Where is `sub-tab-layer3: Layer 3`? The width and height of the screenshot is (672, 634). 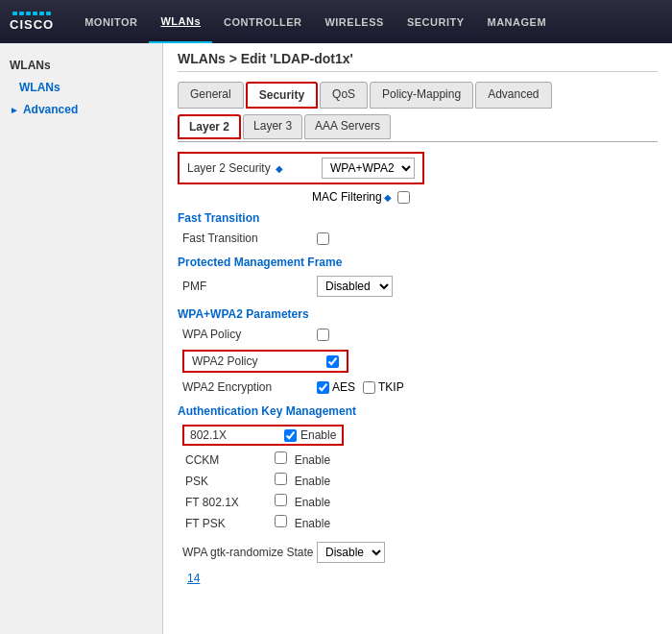 sub-tab-layer3: Layer 3 is located at coordinates (273, 127).